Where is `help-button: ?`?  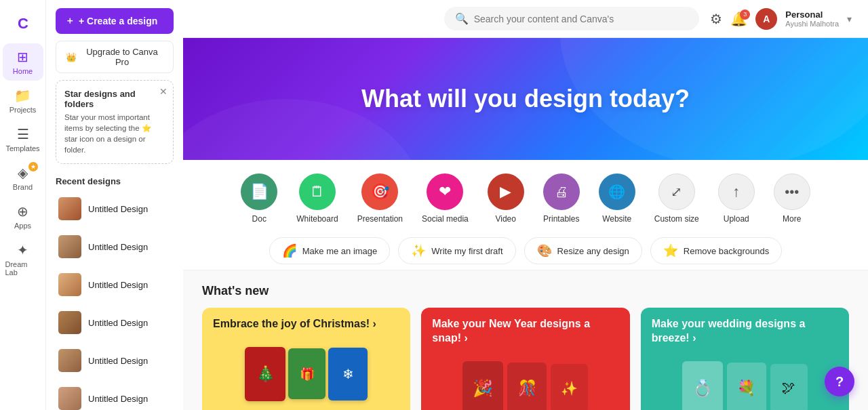
help-button: ? is located at coordinates (840, 382).